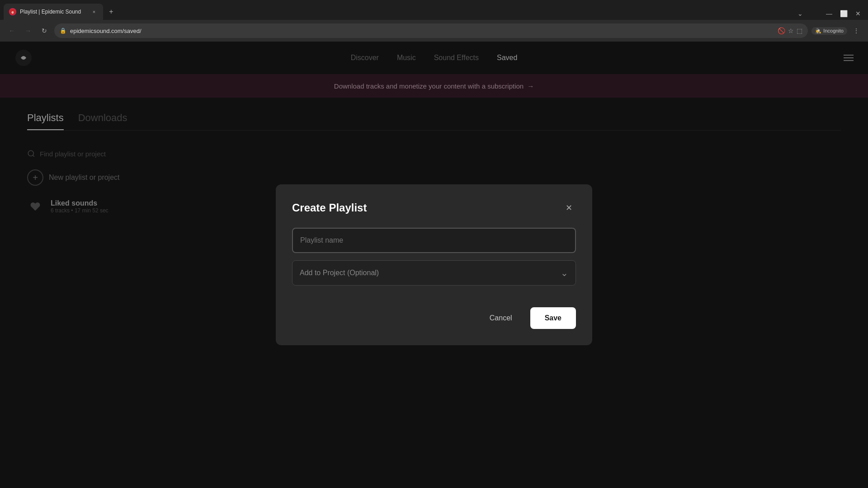 This screenshot has height=488, width=868. I want to click on browser-right-icons: 🕵 Incognito ⋮, so click(837, 31).